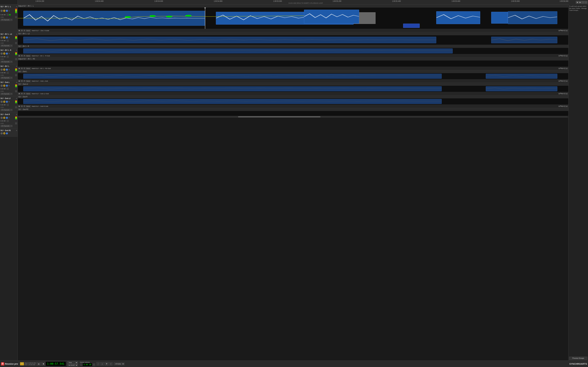 This screenshot has width=588, height=367. Describe the element at coordinates (39, 364) in the screenshot. I see `rewind-btn: ⏮` at that location.